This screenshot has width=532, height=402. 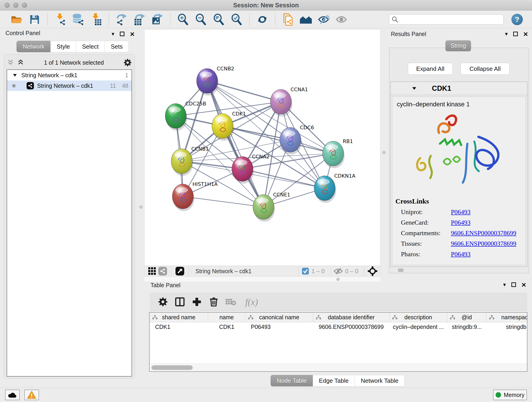 What do you see at coordinates (338, 367) in the screenshot?
I see `table-horizontal-scrollbar` at bounding box center [338, 367].